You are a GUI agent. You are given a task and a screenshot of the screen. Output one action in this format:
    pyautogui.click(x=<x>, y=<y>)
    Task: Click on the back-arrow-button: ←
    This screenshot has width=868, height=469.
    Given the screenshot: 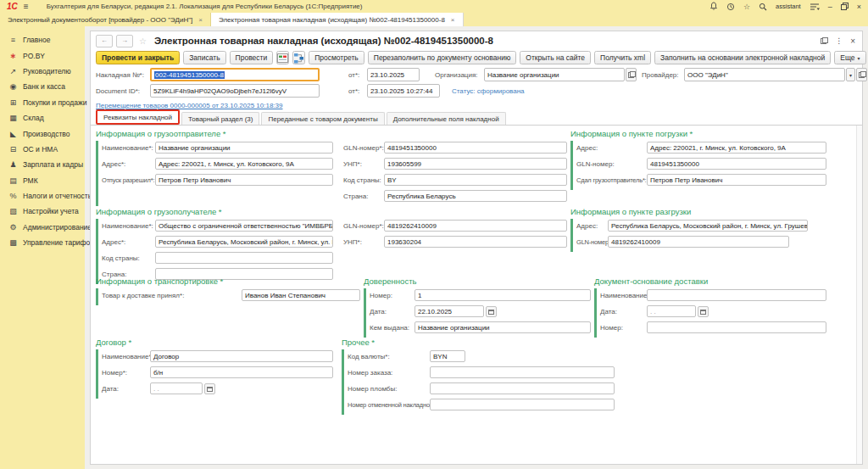 What is the action you would take?
    pyautogui.click(x=104, y=41)
    